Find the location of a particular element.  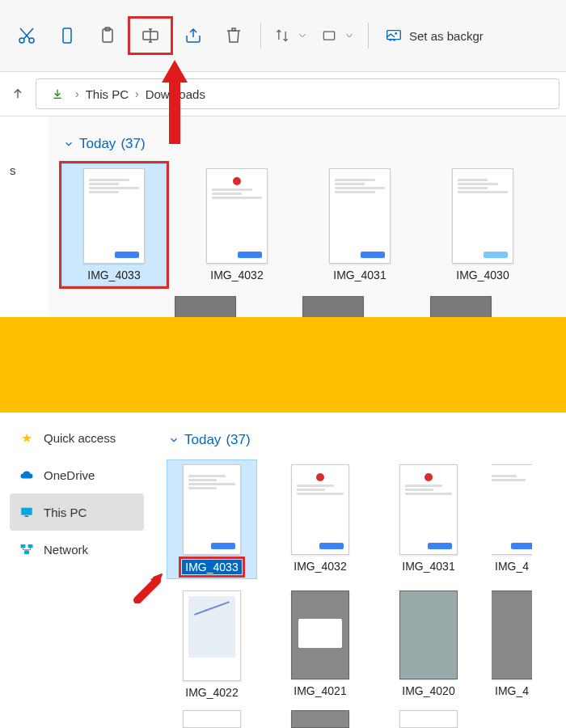

sidebar-label: Quick access is located at coordinates (79, 438).